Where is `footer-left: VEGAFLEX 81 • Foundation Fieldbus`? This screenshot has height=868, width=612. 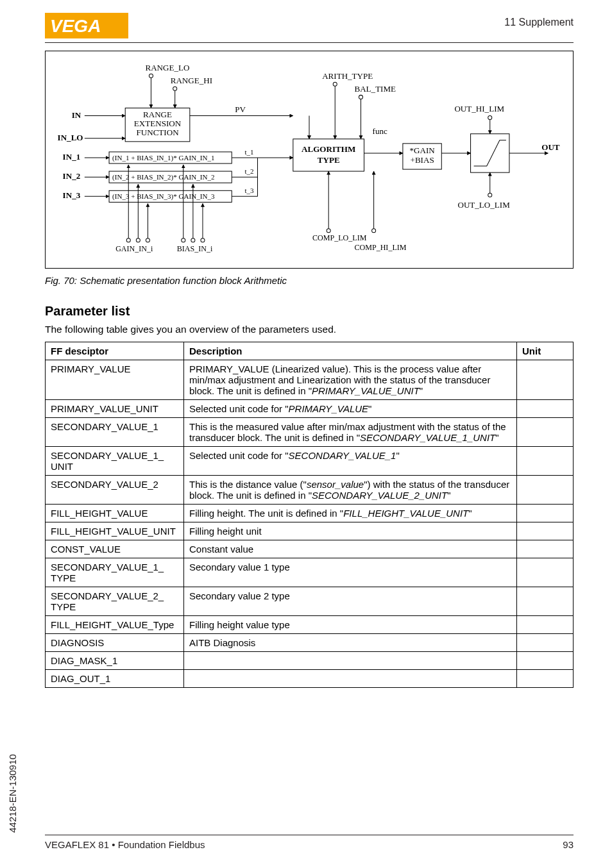
footer-left: VEGAFLEX 81 • Foundation Fieldbus is located at coordinates (125, 845).